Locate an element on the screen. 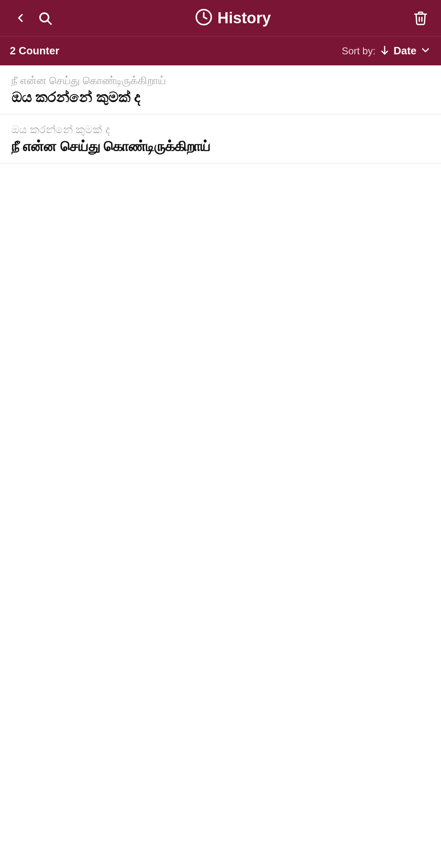 The width and height of the screenshot is (441, 868). subheader-bar: 2 Counter Sort by: Date is located at coordinates (220, 51).